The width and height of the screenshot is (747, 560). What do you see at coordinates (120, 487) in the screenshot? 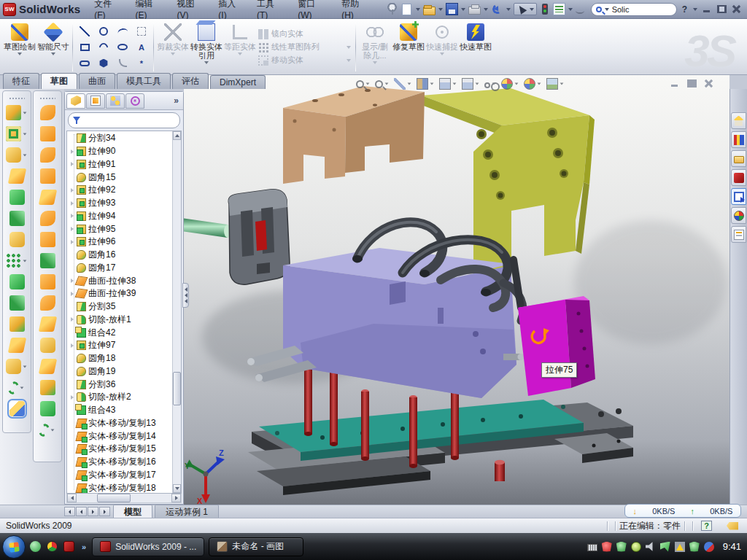
I see `feature-tree-item: 实体-移动/复制18` at bounding box center [120, 487].